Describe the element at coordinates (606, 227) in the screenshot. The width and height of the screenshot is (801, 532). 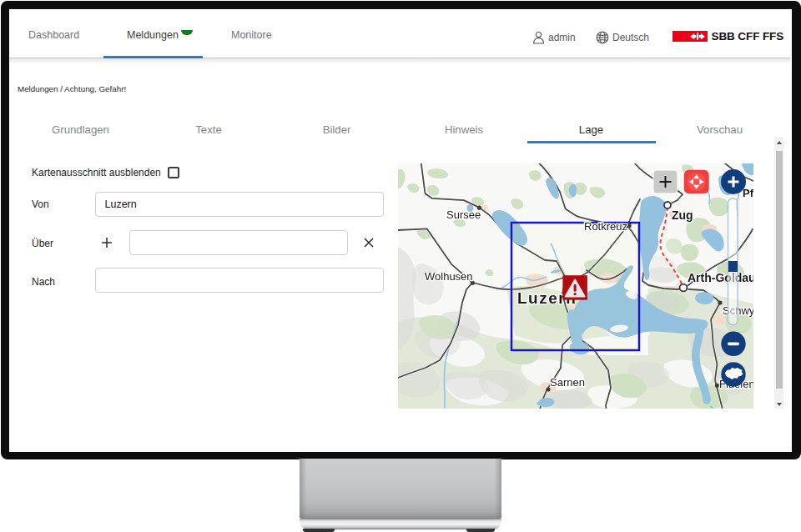
I see `svg-text: Rotkreuz` at that location.